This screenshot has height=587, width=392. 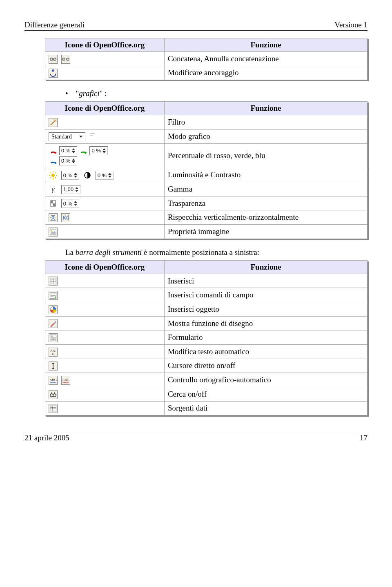 I want to click on table2-row0-label: Filtro, so click(x=265, y=123).